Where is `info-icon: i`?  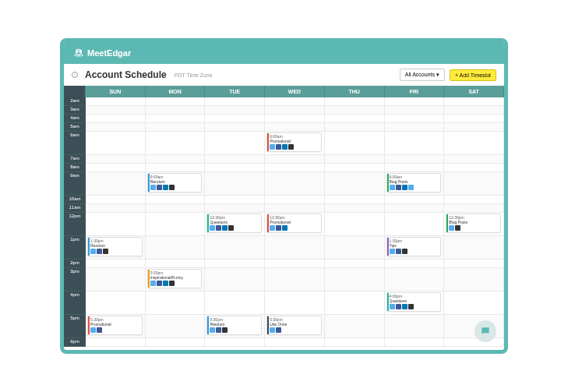 info-icon: i is located at coordinates (75, 75).